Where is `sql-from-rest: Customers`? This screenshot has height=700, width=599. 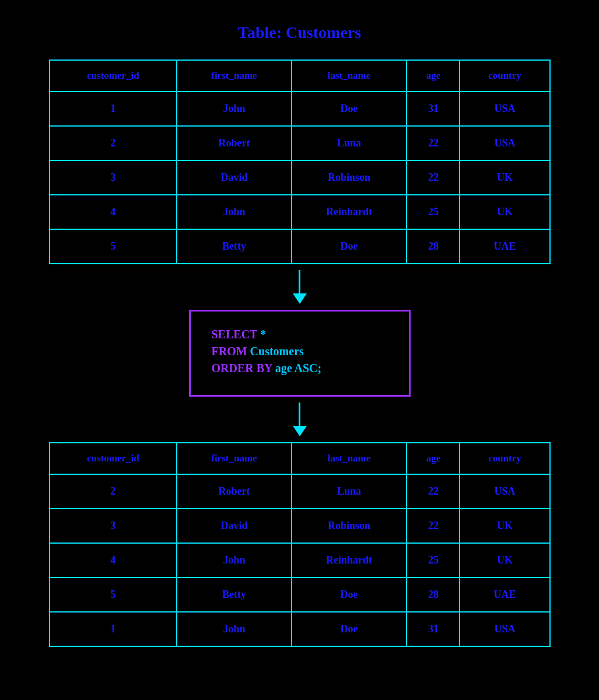
sql-from-rest: Customers is located at coordinates (275, 351).